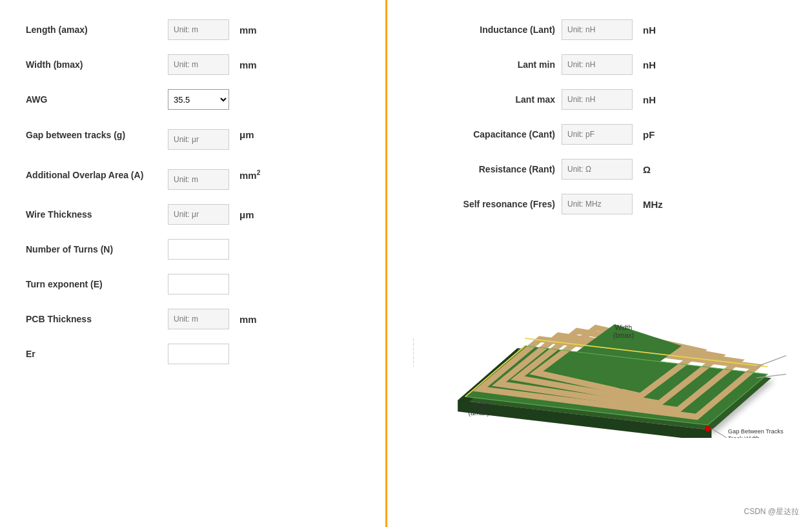  What do you see at coordinates (192, 65) in the screenshot?
I see `form-row-width: Width (bmax) mm` at bounding box center [192, 65].